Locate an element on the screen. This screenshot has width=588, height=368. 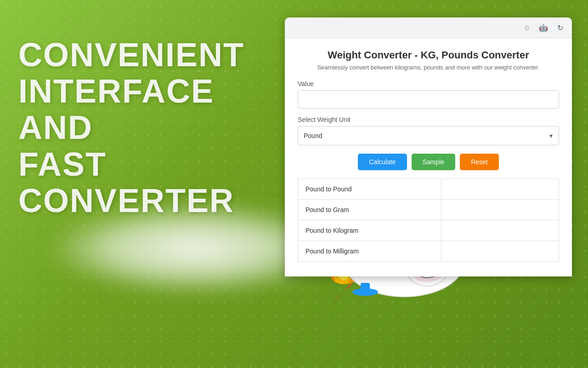
app-title: Weight Converter - KG, Pounds Converter is located at coordinates (428, 55).